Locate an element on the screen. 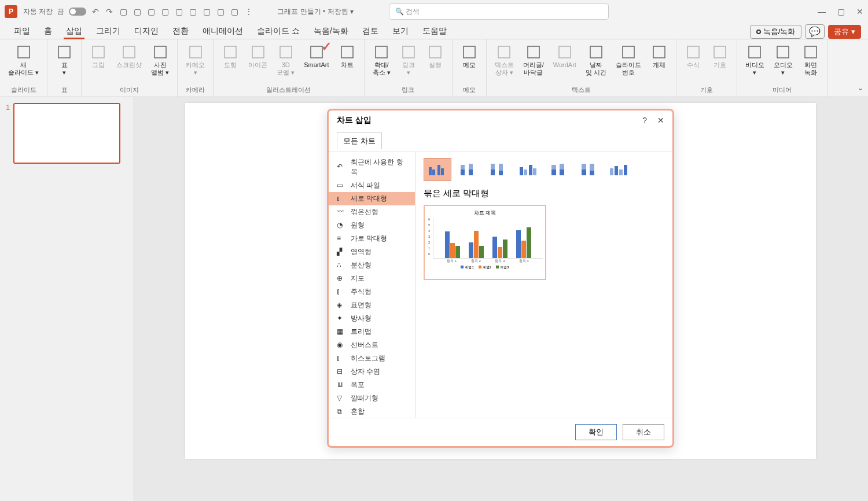  ribbon-item-비디오-▾: 비디오▾ is located at coordinates (755, 60).